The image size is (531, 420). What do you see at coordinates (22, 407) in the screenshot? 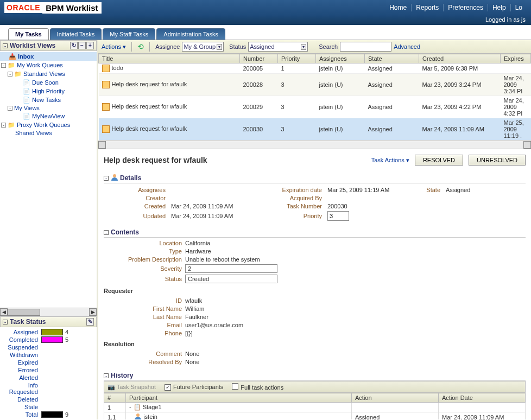
I see `status-label: Stale` at bounding box center [22, 407].